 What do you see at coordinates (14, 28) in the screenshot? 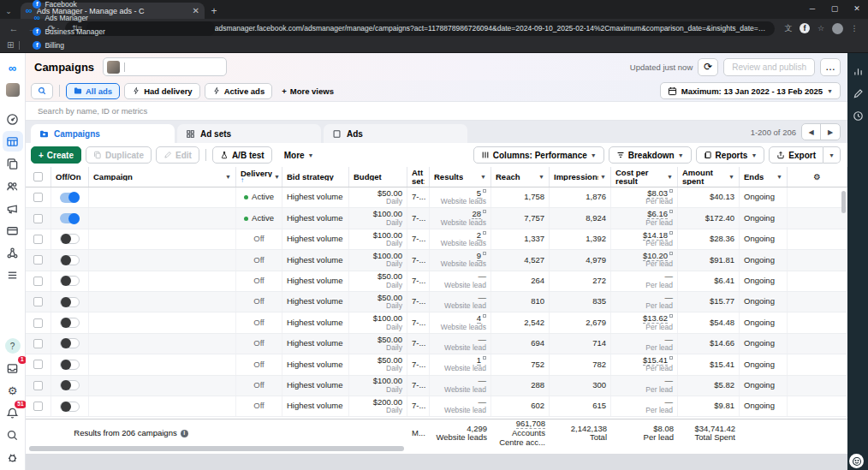
I see `back-icon: ←` at bounding box center [14, 28].